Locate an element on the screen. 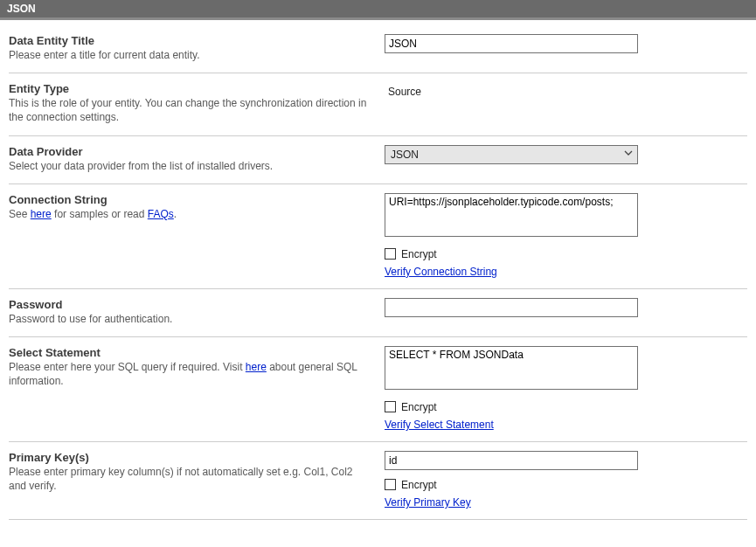 Image resolution: width=756 pixels, height=547 pixels. row-primary-key: Primary Key(s) Please enter primary key … is located at coordinates (378, 481).